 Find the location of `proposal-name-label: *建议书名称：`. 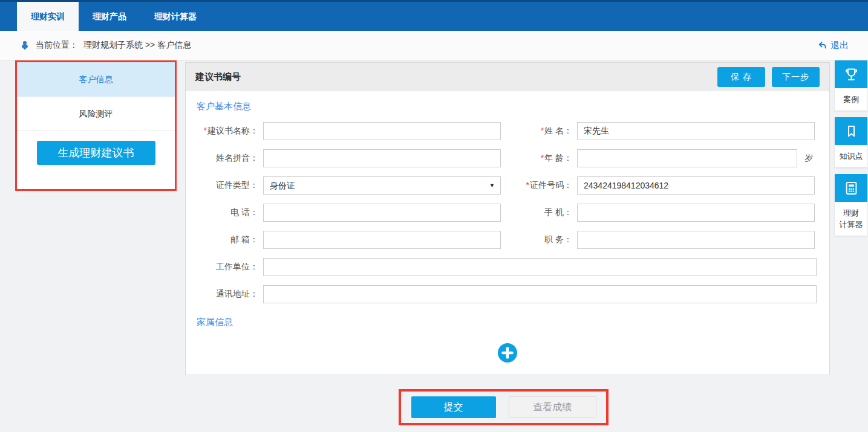

proposal-name-label: *建议书名称： is located at coordinates (229, 131).